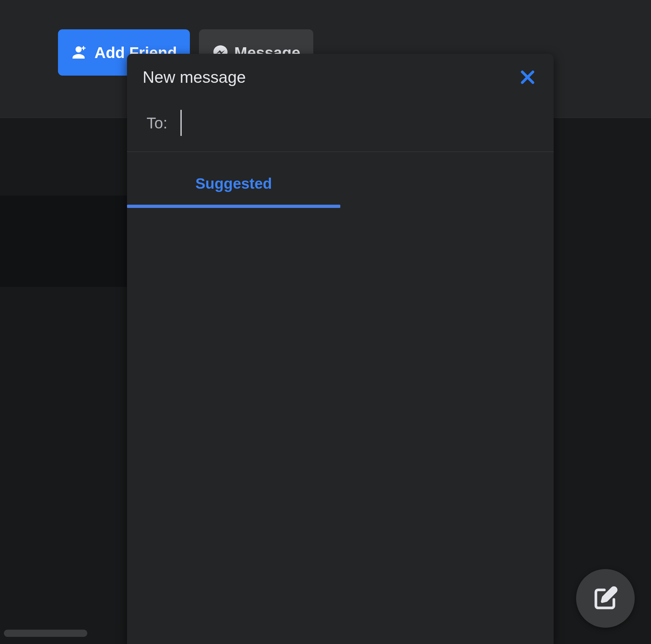  Describe the element at coordinates (340, 77) in the screenshot. I see `popover-header: New message` at that location.